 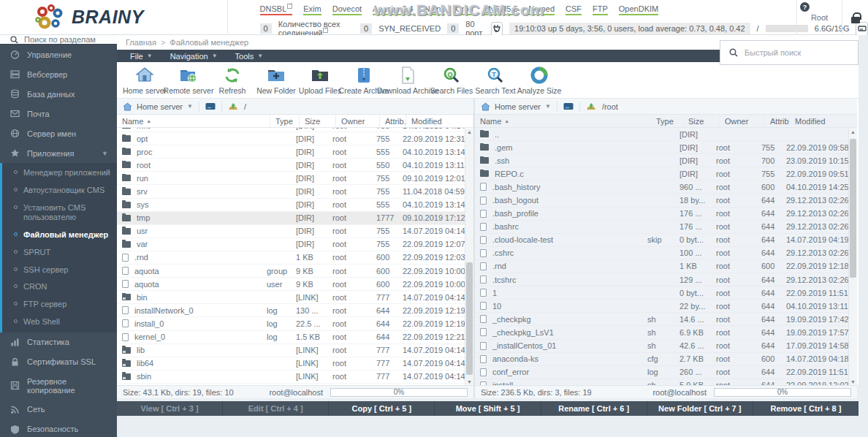 What do you see at coordinates (855, 18) in the screenshot?
I see `logout-button` at bounding box center [855, 18].